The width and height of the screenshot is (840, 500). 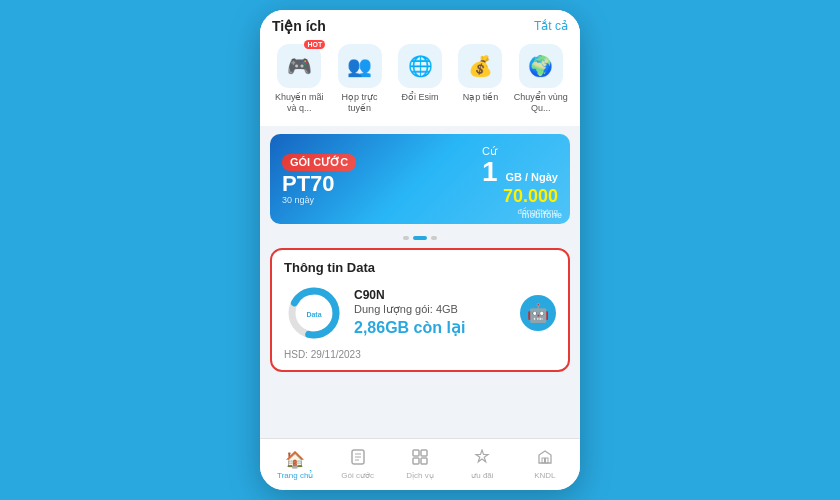 I want to click on kndl-icon, so click(x=545, y=459).